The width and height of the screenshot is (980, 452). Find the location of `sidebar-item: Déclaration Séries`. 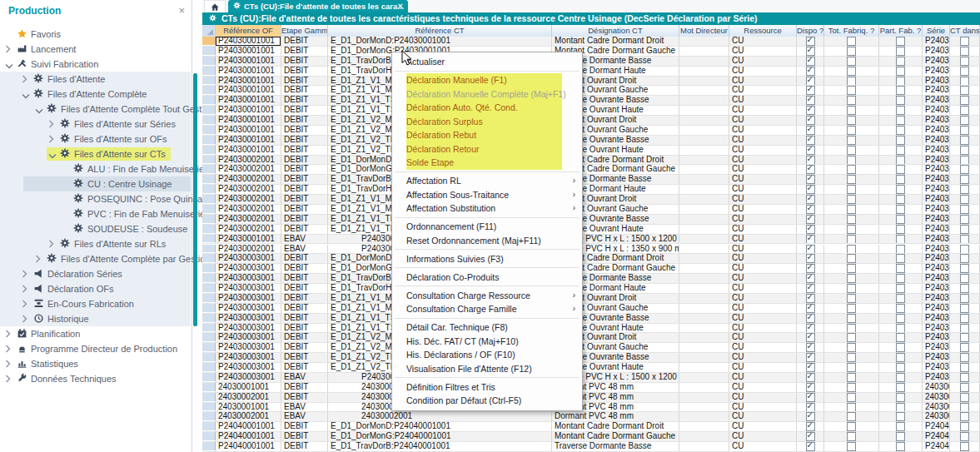

sidebar-item: Déclaration Séries is located at coordinates (95, 274).